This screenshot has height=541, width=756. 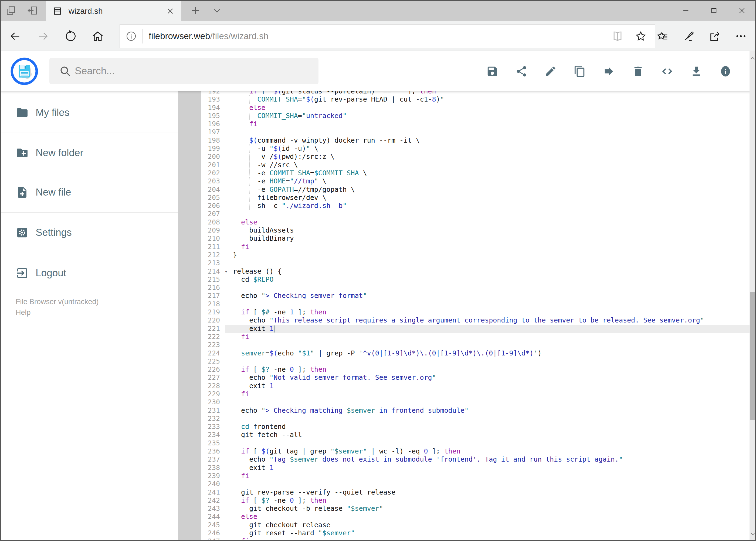 What do you see at coordinates (475, 312) in the screenshot?
I see `code-line: 219 if [ $# -ne 1 ]; then` at bounding box center [475, 312].